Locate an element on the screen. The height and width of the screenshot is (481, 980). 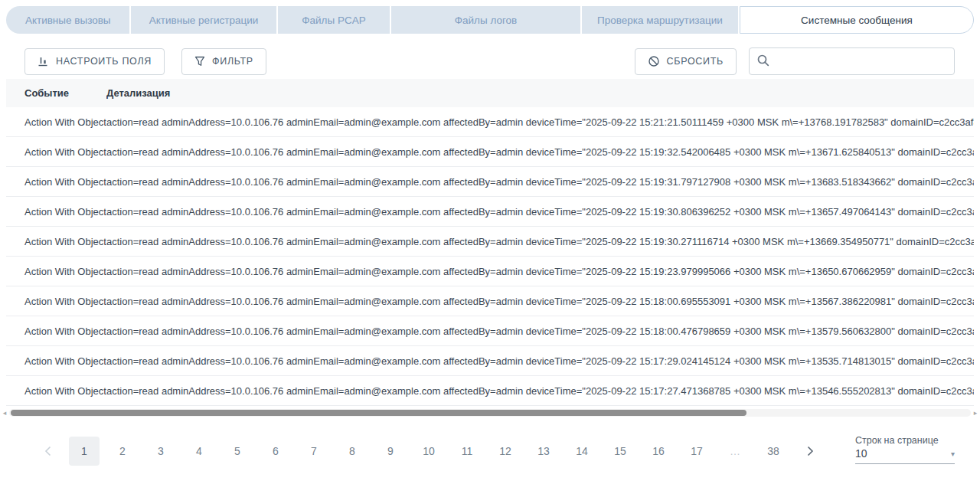
page-button: 8 is located at coordinates (352, 451).